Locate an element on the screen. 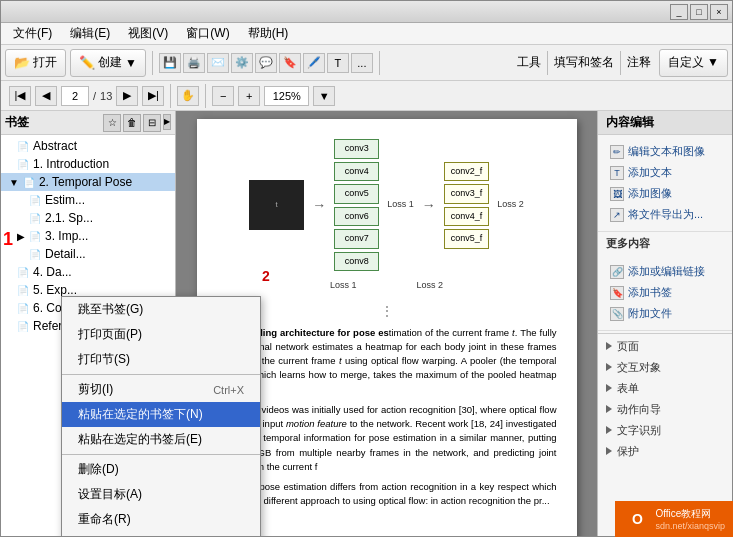 The image size is (733, 537). bookmark-s4: 📄 4. Da... is located at coordinates (88, 272).